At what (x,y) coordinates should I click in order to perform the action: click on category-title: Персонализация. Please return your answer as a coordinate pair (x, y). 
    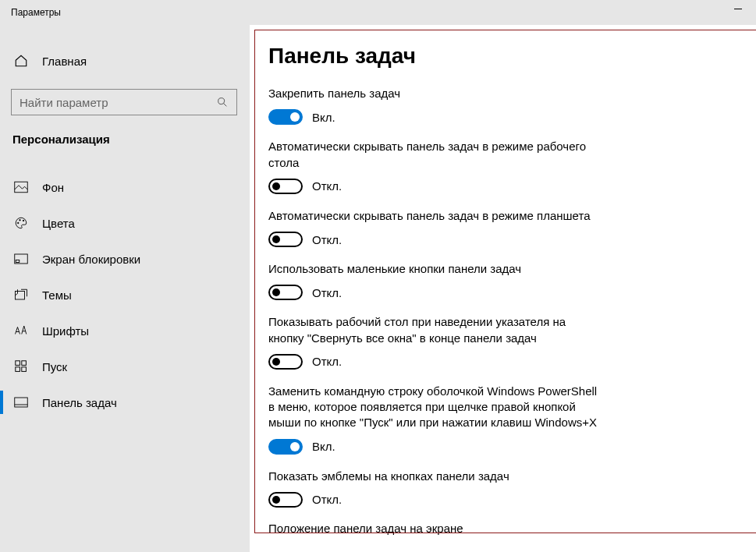
    Looking at the image, I should click on (125, 143).